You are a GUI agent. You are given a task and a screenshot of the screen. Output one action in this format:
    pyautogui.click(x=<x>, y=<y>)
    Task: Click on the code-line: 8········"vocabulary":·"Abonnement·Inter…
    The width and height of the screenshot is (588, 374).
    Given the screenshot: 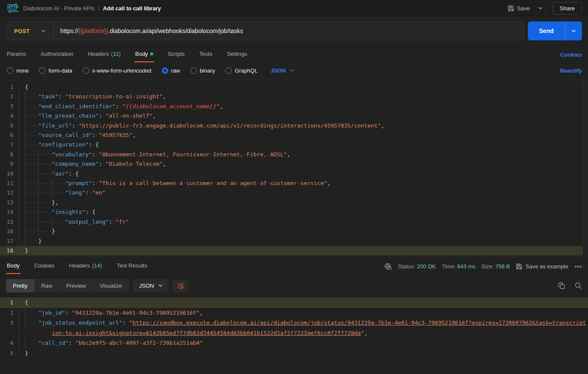 What is the action you would take?
    pyautogui.click(x=294, y=155)
    